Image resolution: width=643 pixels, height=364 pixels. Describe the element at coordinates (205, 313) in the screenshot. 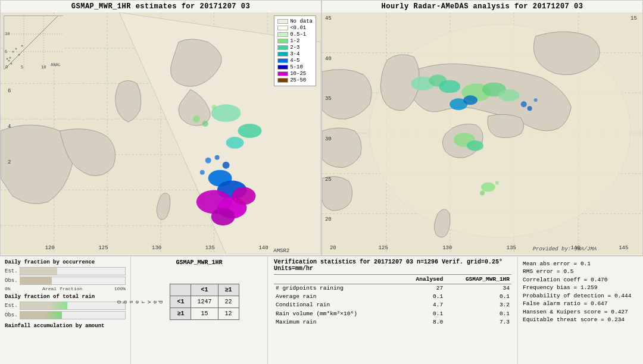

I see `contingency-val-21: 15` at that location.